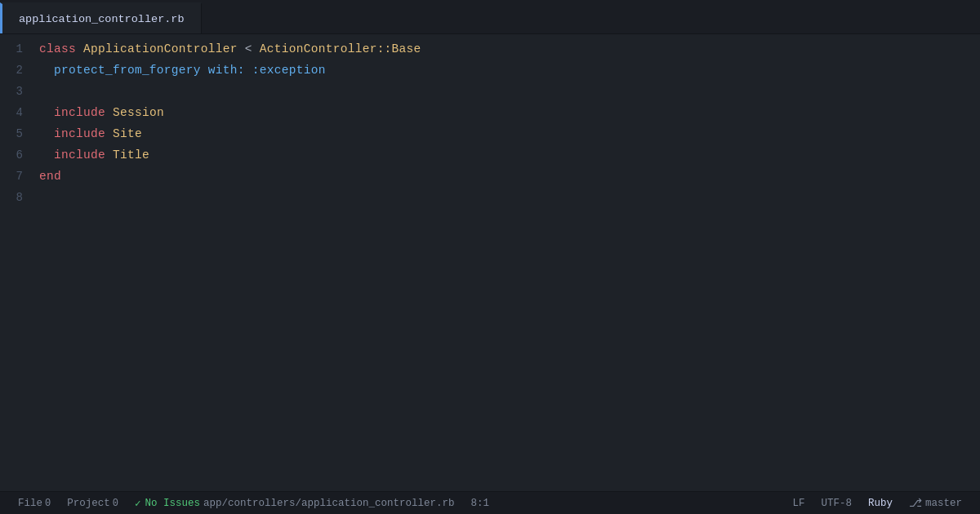 The width and height of the screenshot is (980, 514). Describe the element at coordinates (24, 197) in the screenshot. I see `line-number: 8` at that location.